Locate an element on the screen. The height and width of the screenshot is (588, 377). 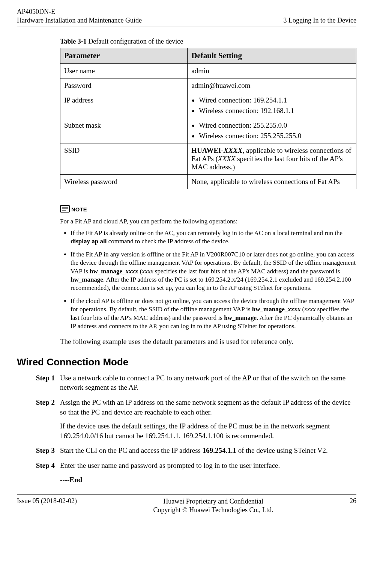
cell-param: IP address is located at coordinates (124, 105).